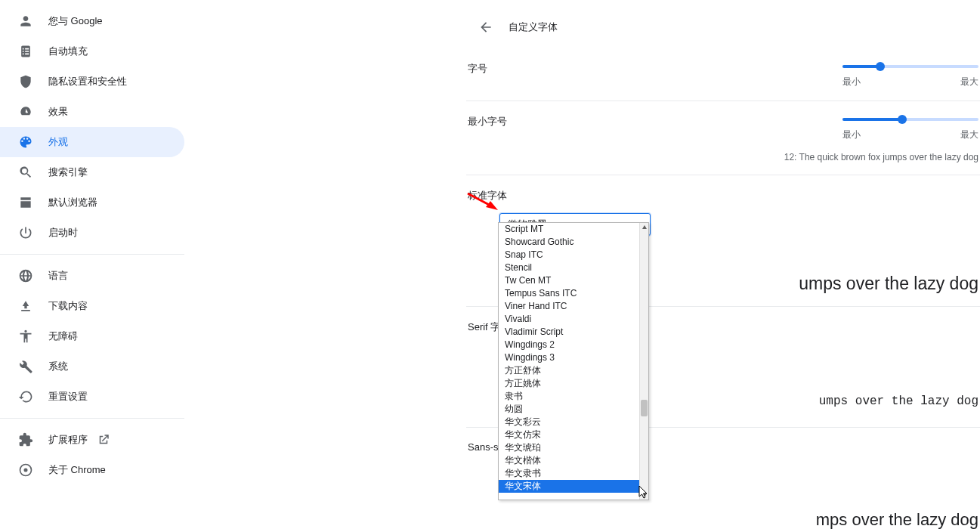 This screenshot has width=980, height=529. Describe the element at coordinates (76, 21) in the screenshot. I see `sidebar-item-label: 您与 Google` at that location.